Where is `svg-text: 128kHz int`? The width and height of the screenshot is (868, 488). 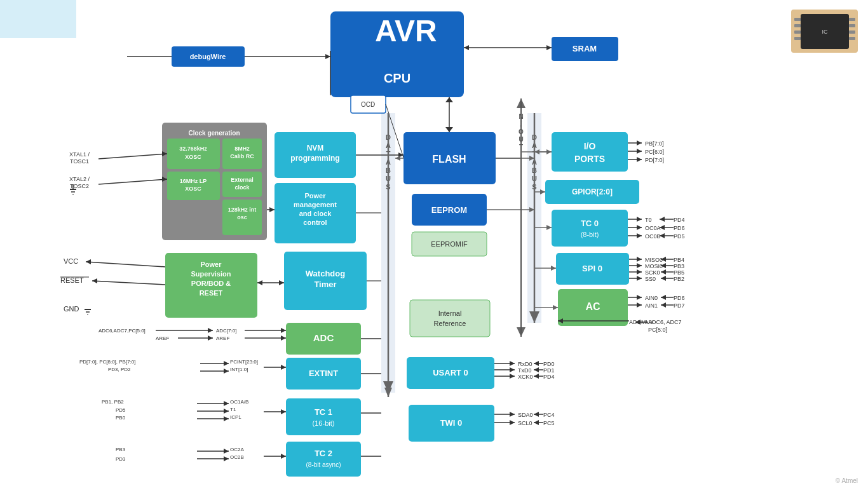
svg-text: 128kHz int is located at coordinates (243, 210).